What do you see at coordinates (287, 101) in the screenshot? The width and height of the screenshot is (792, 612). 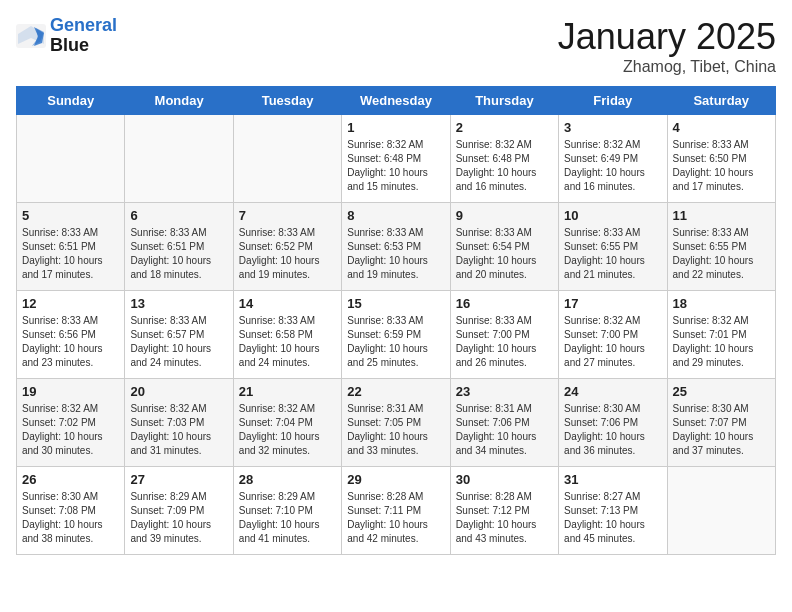 I see `col-tuesday: Tuesday` at bounding box center [287, 101].